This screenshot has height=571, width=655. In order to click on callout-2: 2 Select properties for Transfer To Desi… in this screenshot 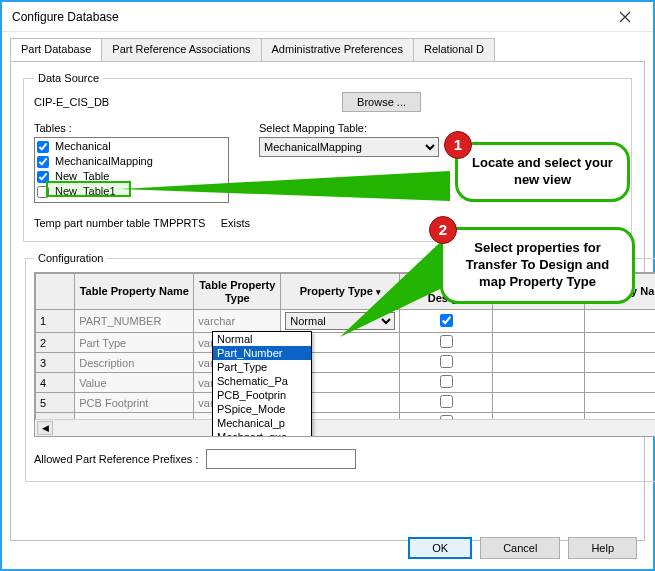, I will do `click(538, 266)`.